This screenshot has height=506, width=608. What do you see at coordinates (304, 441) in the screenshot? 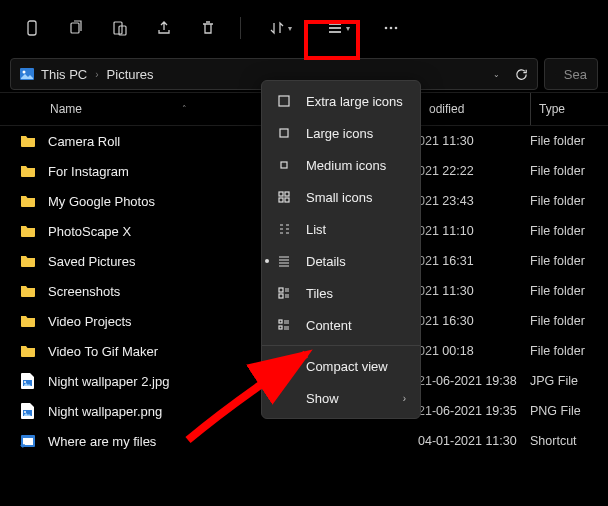
I see `table-row: Where are my files04-01-2021 11:30Shortc…` at bounding box center [304, 441].